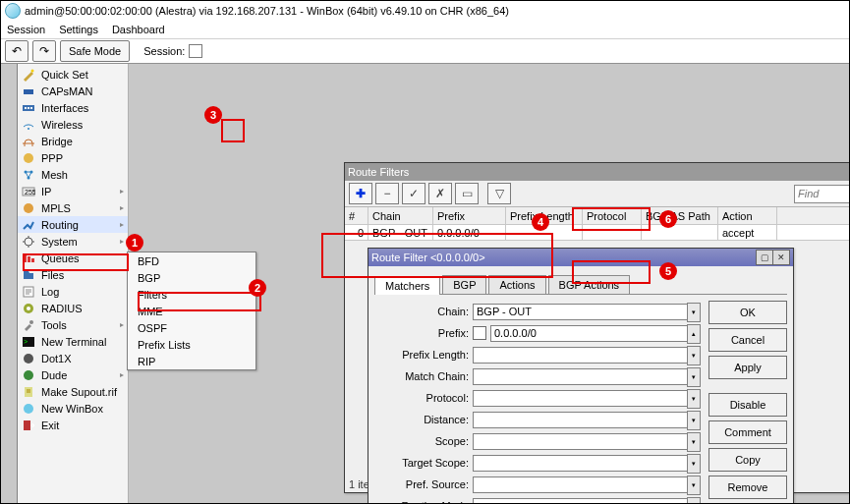  I want to click on submenu-item-rip: RIP, so click(192, 362).